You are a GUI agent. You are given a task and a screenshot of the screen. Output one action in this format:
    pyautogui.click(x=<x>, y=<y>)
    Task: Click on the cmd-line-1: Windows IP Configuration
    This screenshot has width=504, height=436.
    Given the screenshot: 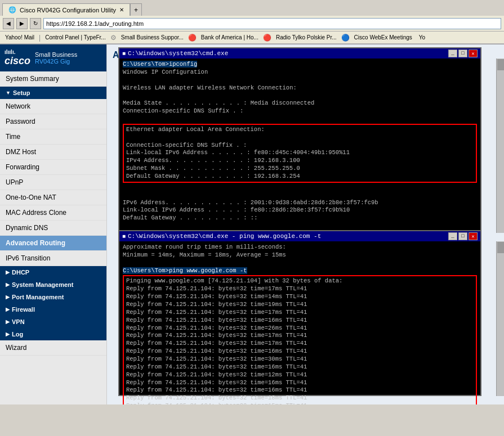 What is the action you would take?
    pyautogui.click(x=300, y=73)
    